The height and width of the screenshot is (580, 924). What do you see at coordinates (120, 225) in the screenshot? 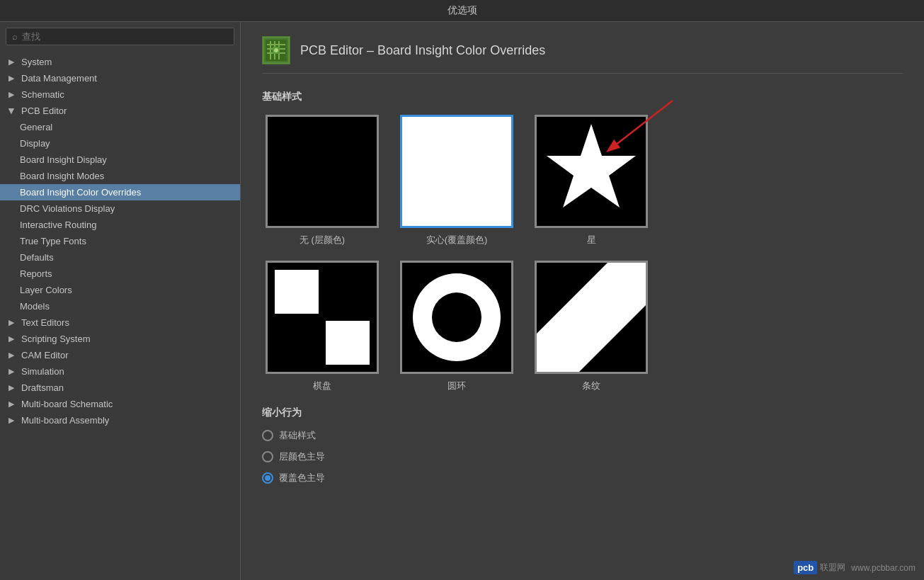
I see `sidebar-item-interactive-routing: Interactive Routing` at bounding box center [120, 225].